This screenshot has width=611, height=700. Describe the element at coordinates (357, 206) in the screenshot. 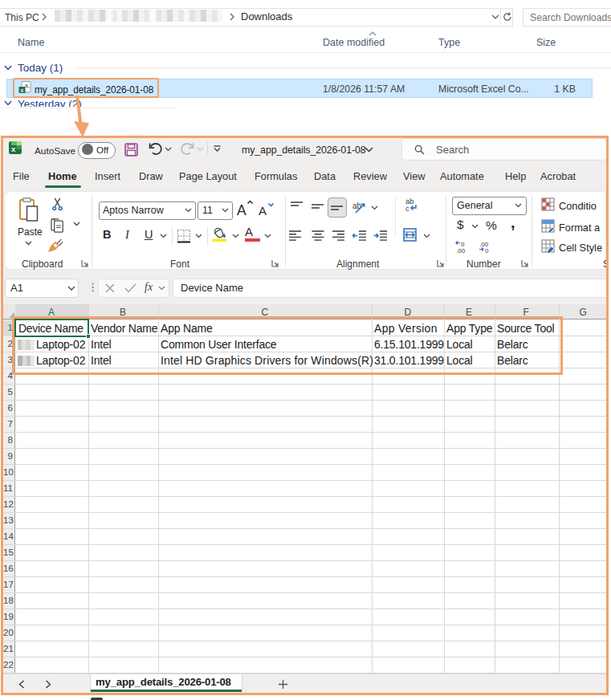

I see `svg-text: ab` at that location.